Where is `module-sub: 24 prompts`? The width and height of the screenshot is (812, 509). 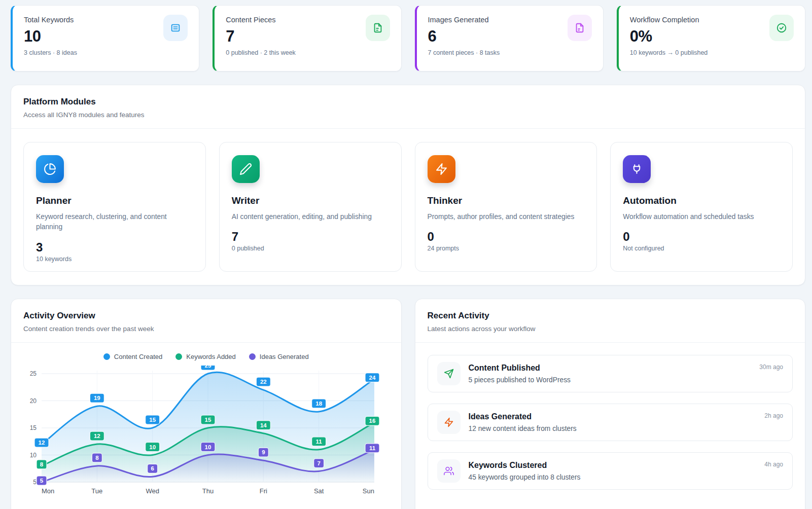
module-sub: 24 prompts is located at coordinates (506, 248).